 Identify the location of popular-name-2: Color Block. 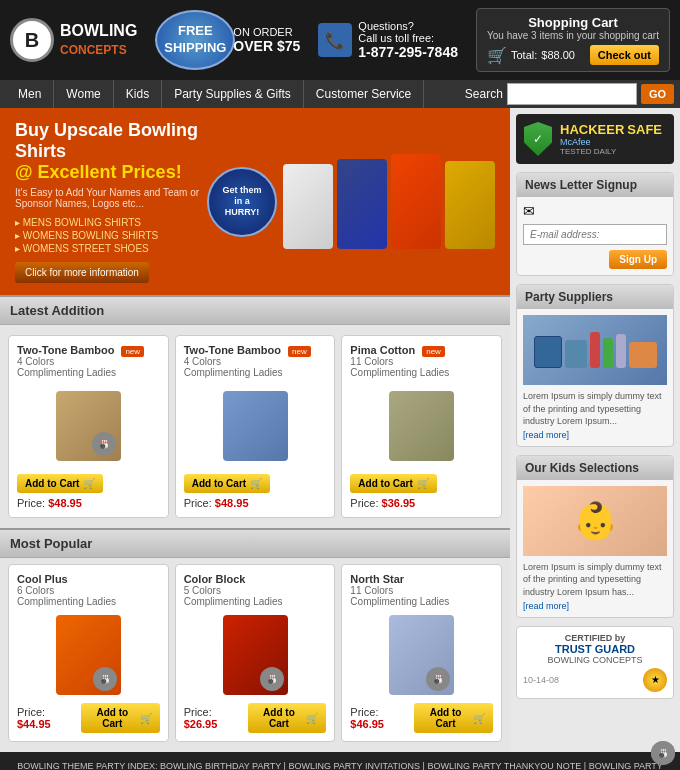
(256, 579).